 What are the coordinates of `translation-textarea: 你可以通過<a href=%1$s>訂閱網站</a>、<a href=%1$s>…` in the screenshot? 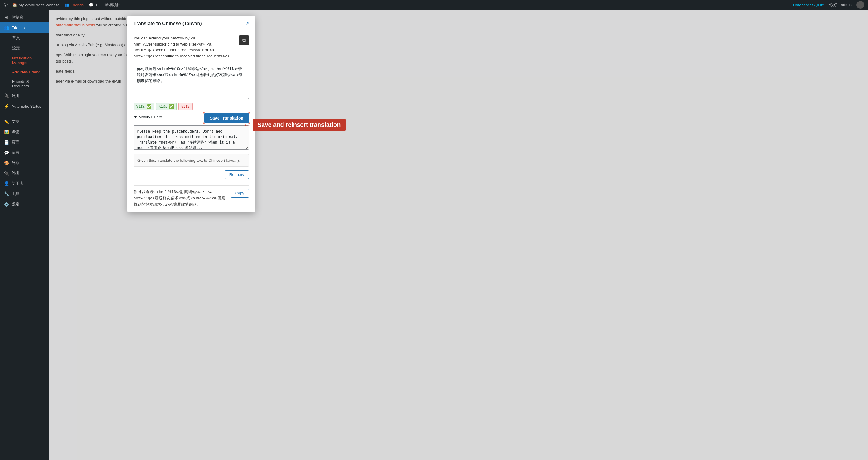 It's located at (191, 81).